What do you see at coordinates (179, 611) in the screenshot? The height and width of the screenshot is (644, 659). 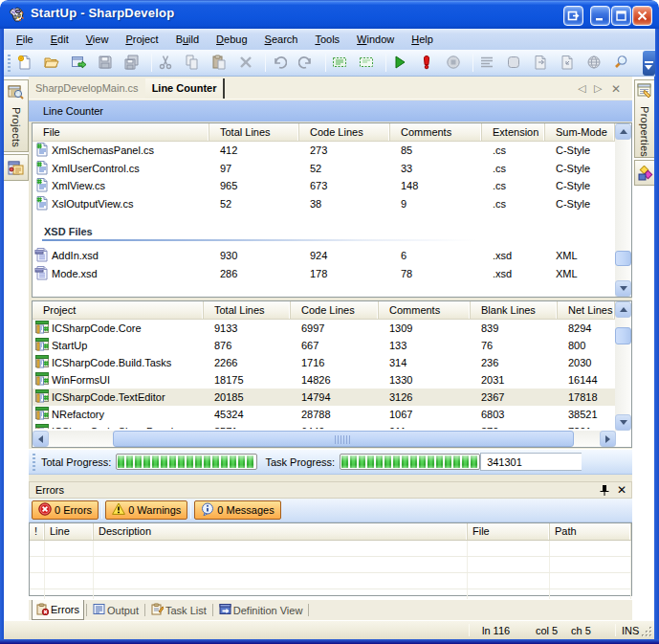 I see `bottom-tab-task-list: Task List` at bounding box center [179, 611].